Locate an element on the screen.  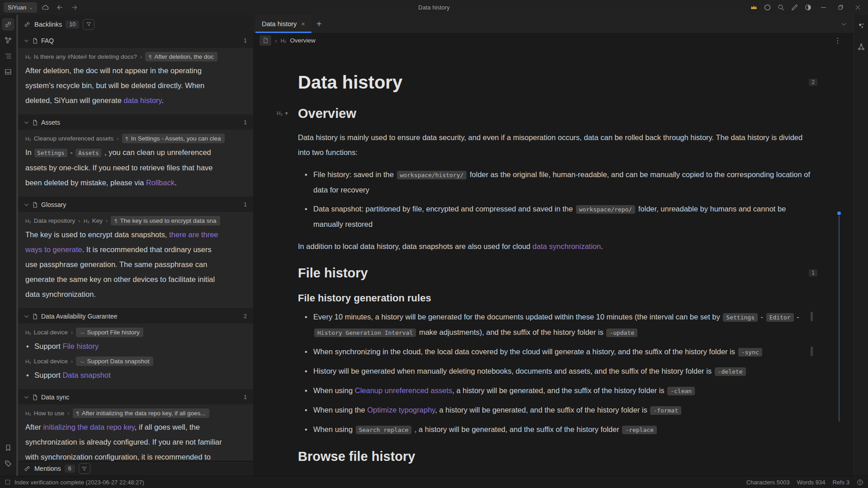
paragraph-block: Data history is mainly used to ensure da… is located at coordinates (554, 145).